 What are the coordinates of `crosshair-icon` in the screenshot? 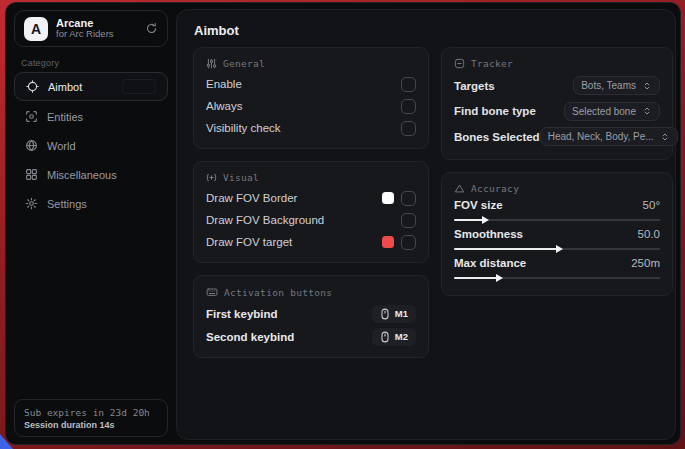 It's located at (32, 86).